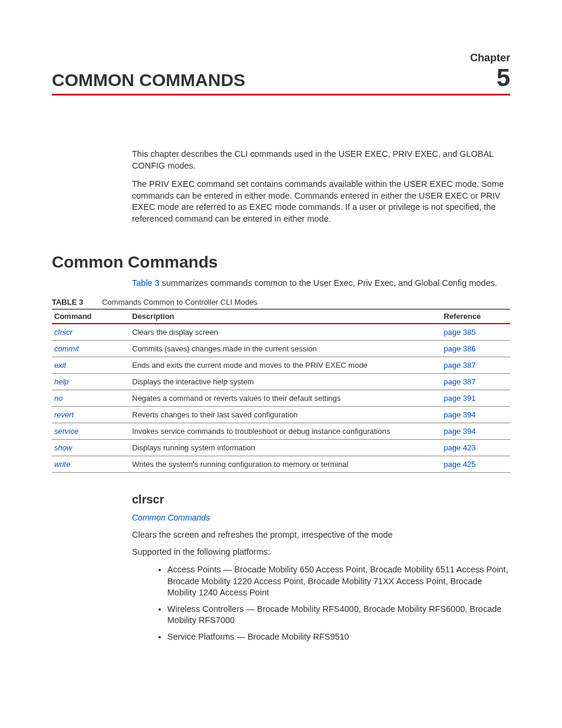 This screenshot has height=728, width=562. Describe the element at coordinates (180, 302) in the screenshot. I see `table-caption-text: Commands Common to Controller CLI Modes` at that location.